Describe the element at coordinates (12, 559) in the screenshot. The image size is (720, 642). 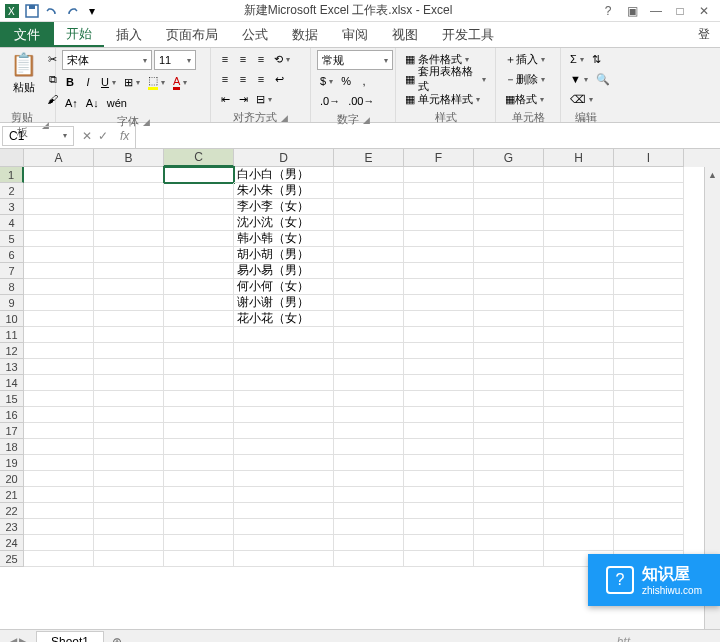
I see `row-header: 25` at that location.